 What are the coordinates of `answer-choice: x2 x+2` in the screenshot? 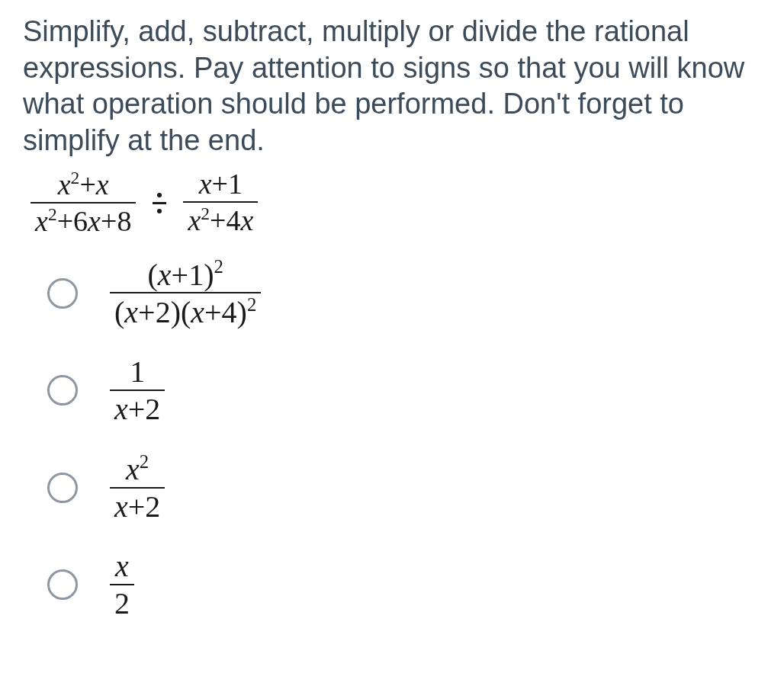 It's located at (404, 488).